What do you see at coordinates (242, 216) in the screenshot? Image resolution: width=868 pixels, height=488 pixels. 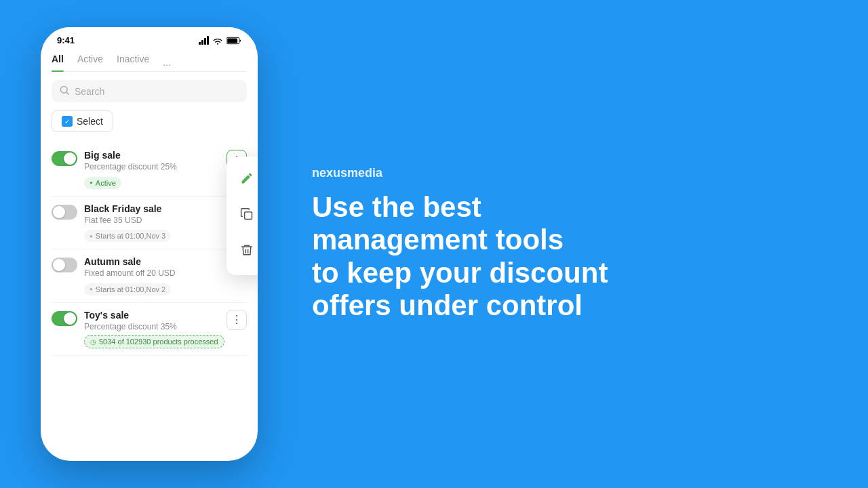 I see `menu-item-duplicate: Duplicate` at bounding box center [242, 216].